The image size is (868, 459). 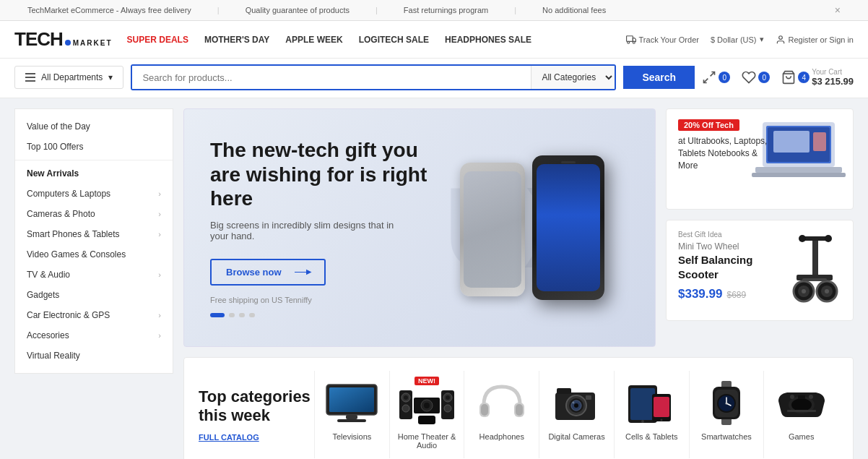 What do you see at coordinates (94, 160) in the screenshot?
I see `sidebar-divider` at bounding box center [94, 160].